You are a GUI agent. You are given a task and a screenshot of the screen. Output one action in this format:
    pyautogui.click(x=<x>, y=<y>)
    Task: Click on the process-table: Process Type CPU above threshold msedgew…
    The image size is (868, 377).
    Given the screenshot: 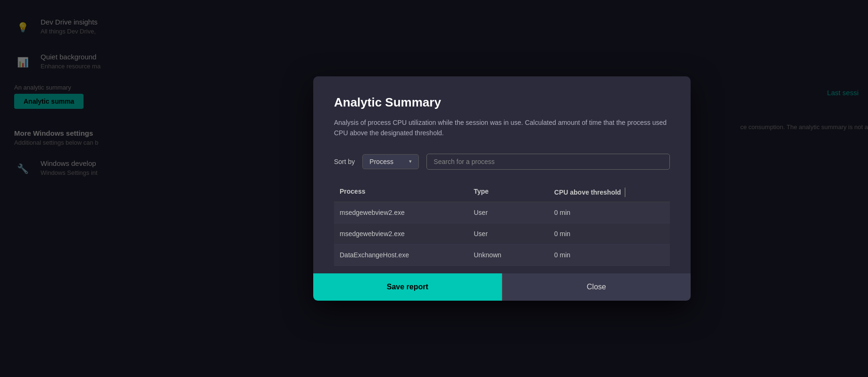 What is the action you would take?
    pyautogui.click(x=502, y=224)
    